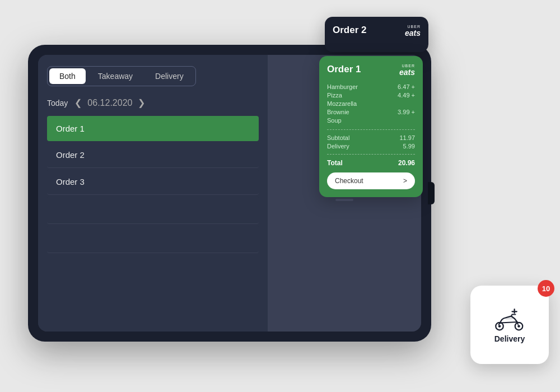 The width and height of the screenshot is (560, 392). I want to click on next-date-button: ❯, so click(141, 103).